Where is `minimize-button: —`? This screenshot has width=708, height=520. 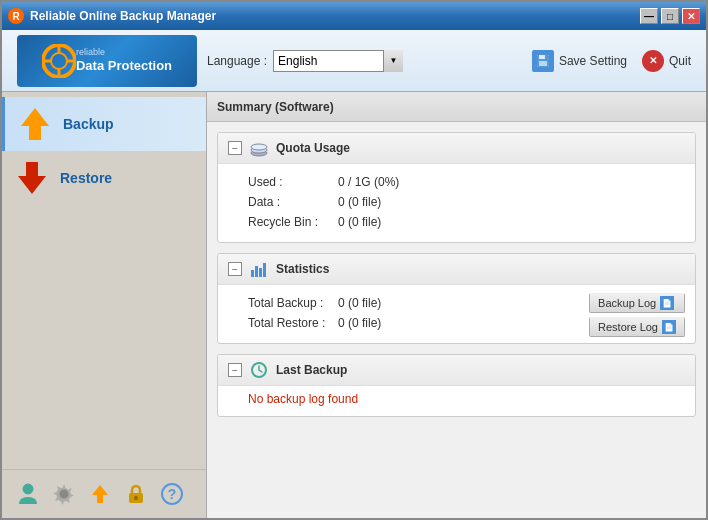 minimize-button: — is located at coordinates (649, 16).